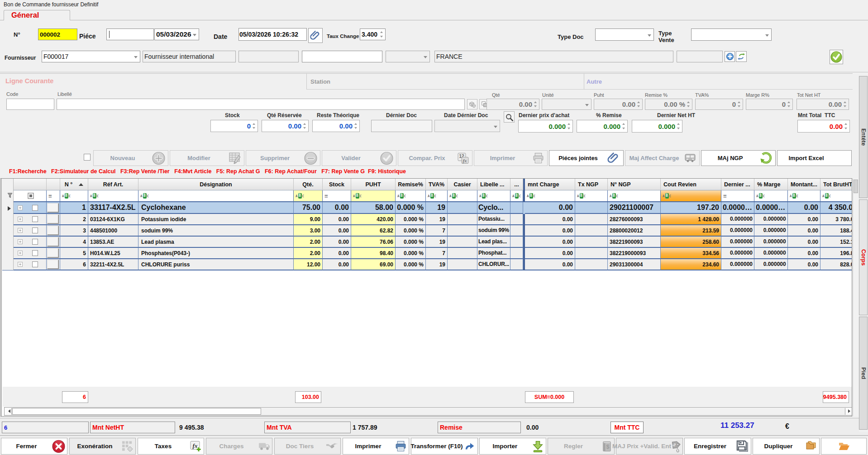  Describe the element at coordinates (35, 208) in the screenshot. I see `row-checkbox` at that location.